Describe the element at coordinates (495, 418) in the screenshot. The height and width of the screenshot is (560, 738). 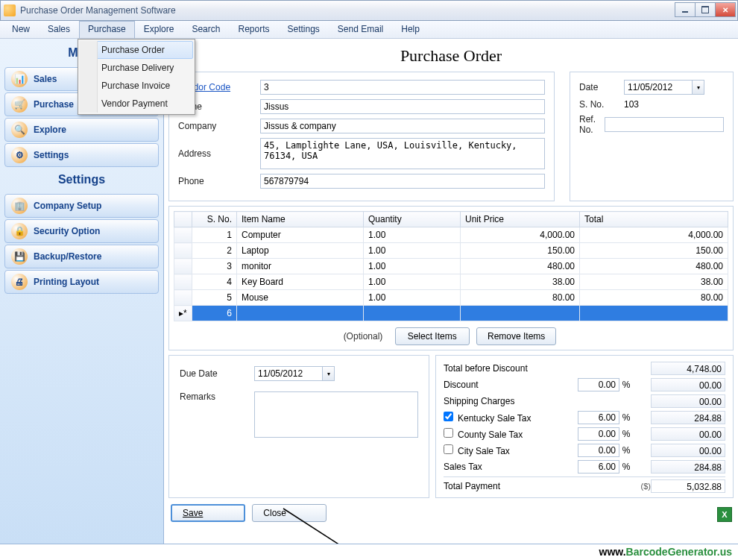
I see `tax1-label: Kentucky Sale Tax` at that location.